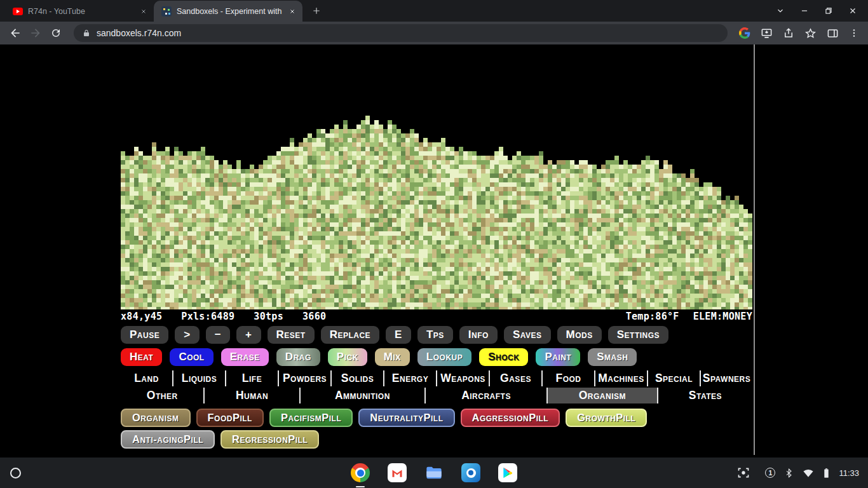 Image resolution: width=868 pixels, height=488 pixels. Describe the element at coordinates (245, 357) in the screenshot. I see `tool-erase-button: Erase` at that location.